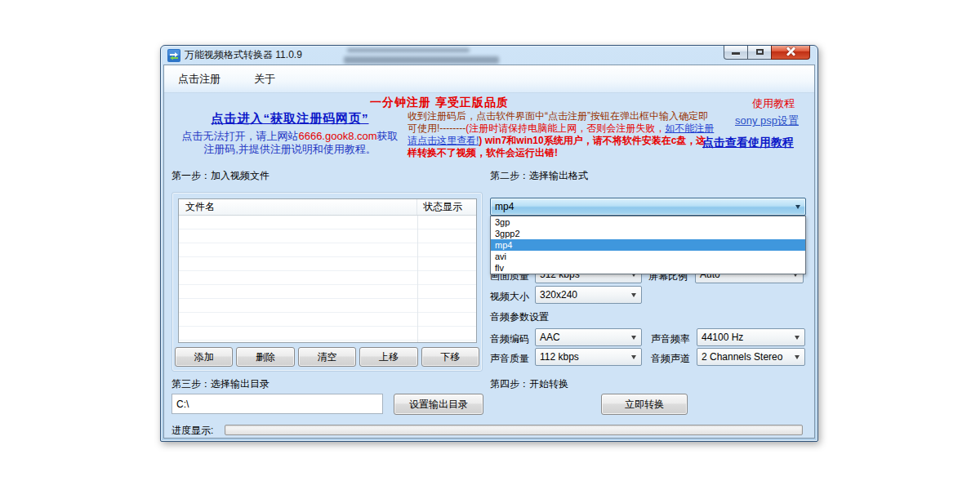 The image size is (980, 490). Describe the element at coordinates (791, 52) in the screenshot. I see `close-icon` at that location.